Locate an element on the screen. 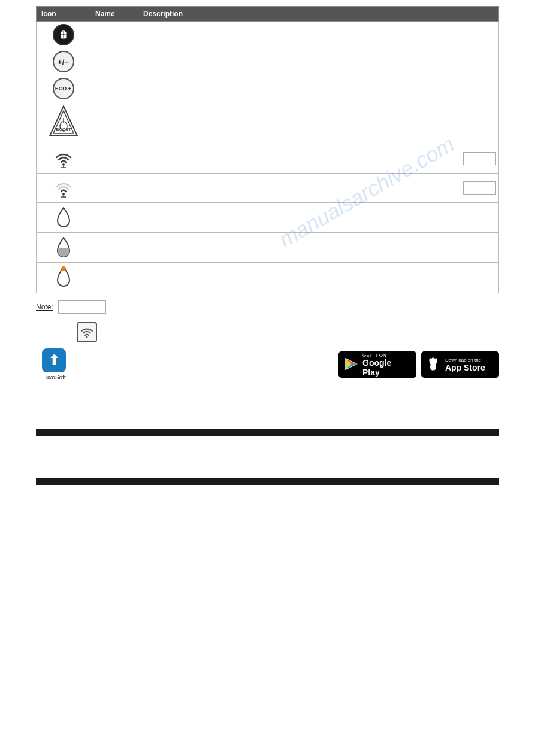 The width and height of the screenshot is (535, 756). wifi-strong-icon is located at coordinates (64, 159).